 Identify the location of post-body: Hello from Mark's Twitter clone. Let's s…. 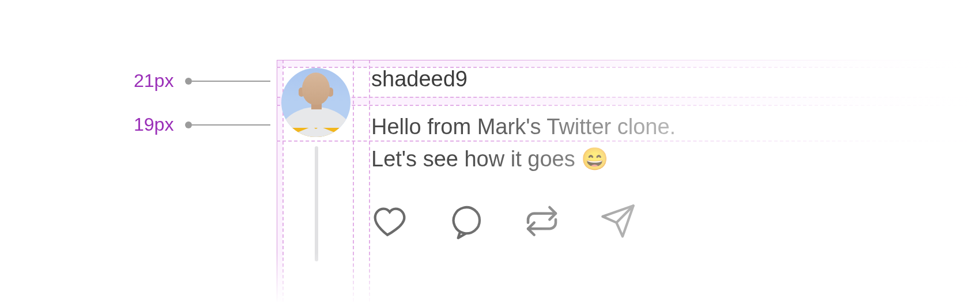
(668, 143).